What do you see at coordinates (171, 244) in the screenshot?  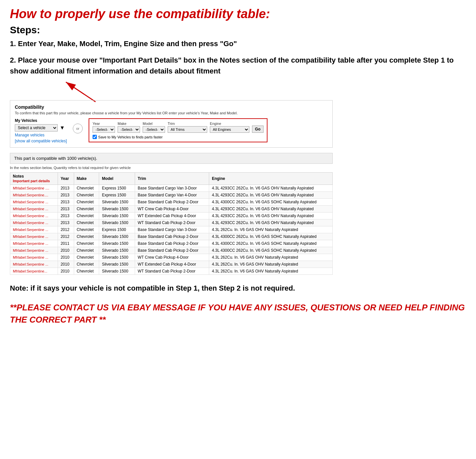 I see `table-row: Mfrlabel:Serpentine ... 2011 Chevrolet S…` at bounding box center [171, 244].